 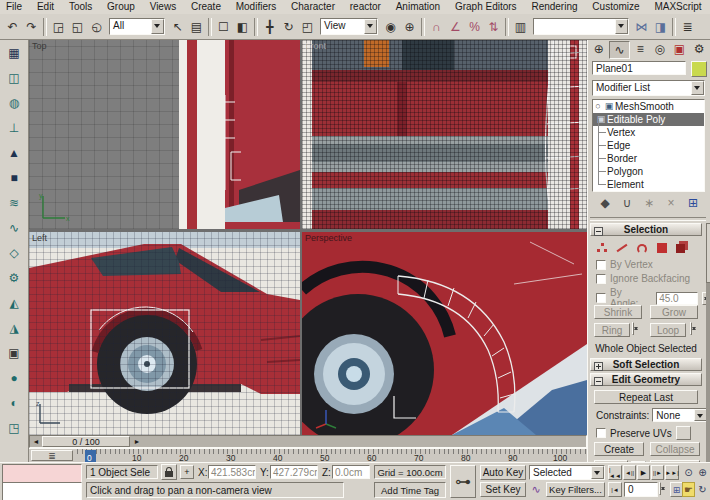 What do you see at coordinates (14, 52) in the screenshot?
I see `left-tool-button-1: ▦` at bounding box center [14, 52].